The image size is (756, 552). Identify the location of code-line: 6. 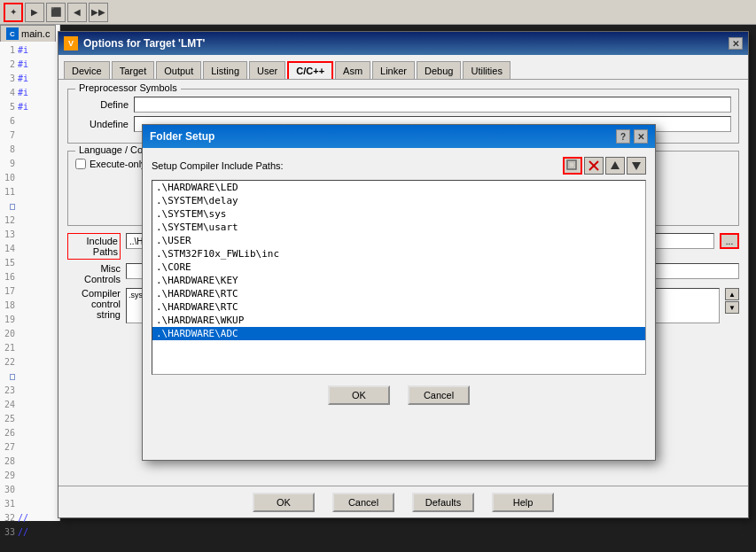
(30, 121).